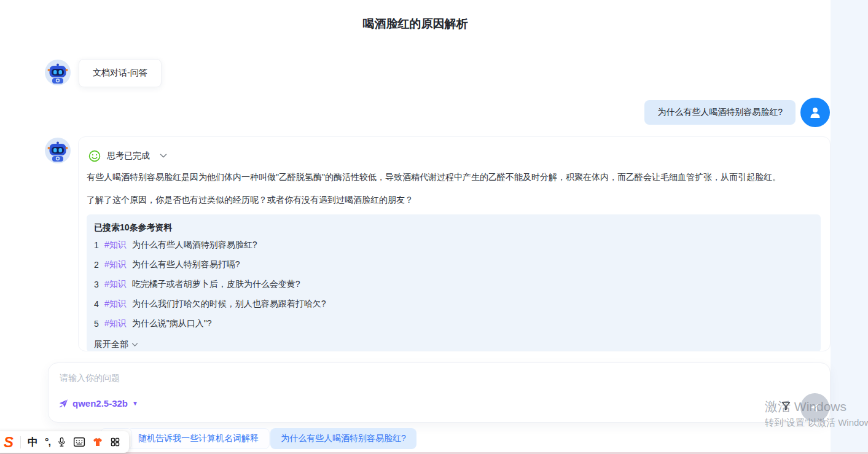 This screenshot has width=868, height=454. Describe the element at coordinates (186, 265) in the screenshot. I see `reference-text: 为什么有些人特别容易打嗝?` at that location.